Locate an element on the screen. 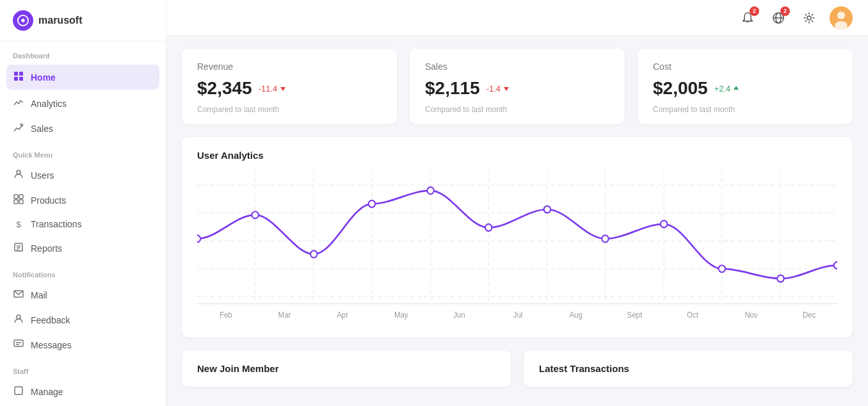 The width and height of the screenshot is (868, 406). cost-label: Cost is located at coordinates (745, 67).